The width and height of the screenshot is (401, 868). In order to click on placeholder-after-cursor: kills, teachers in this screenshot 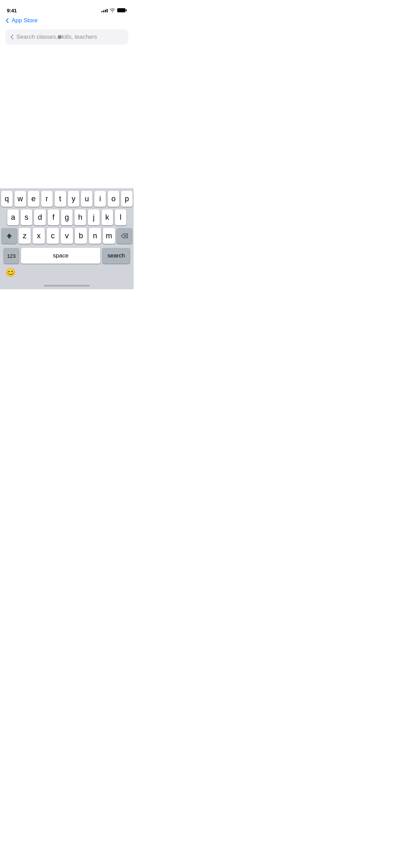, I will do `click(80, 37)`.